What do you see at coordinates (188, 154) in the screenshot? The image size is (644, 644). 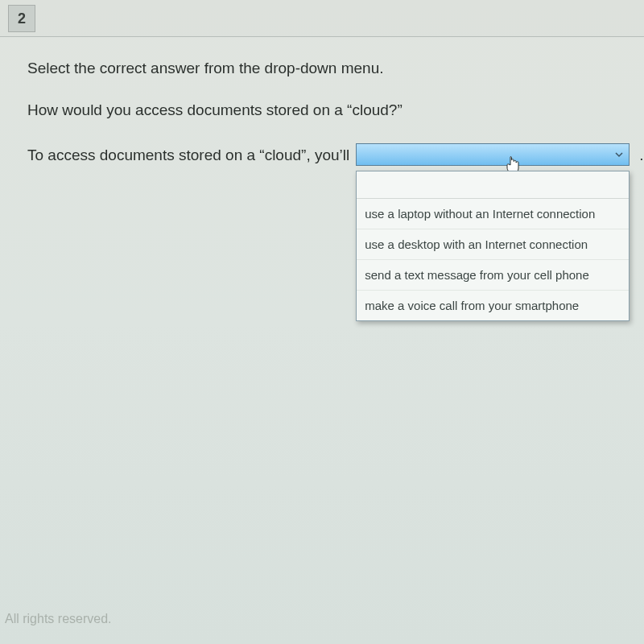 I see `answer-prefix: To access documents stored on a “cloud”,…` at bounding box center [188, 154].